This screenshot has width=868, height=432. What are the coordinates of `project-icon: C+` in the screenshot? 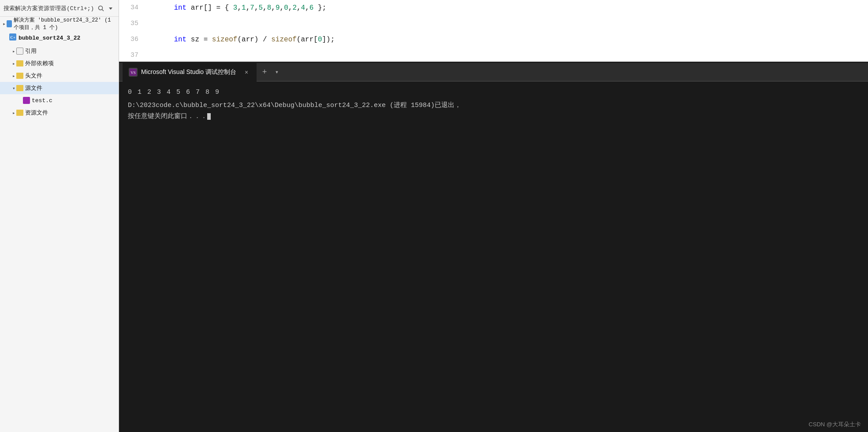 It's located at (13, 38).